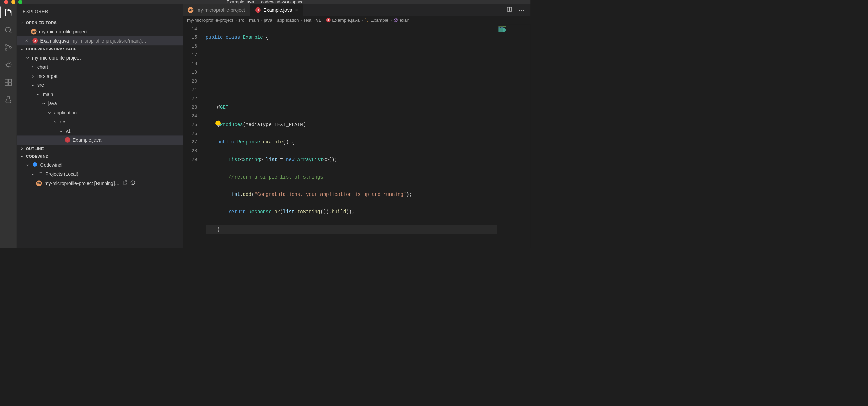 The image size is (868, 406). Describe the element at coordinates (68, 131) in the screenshot. I see `tree-label: v1` at that location.